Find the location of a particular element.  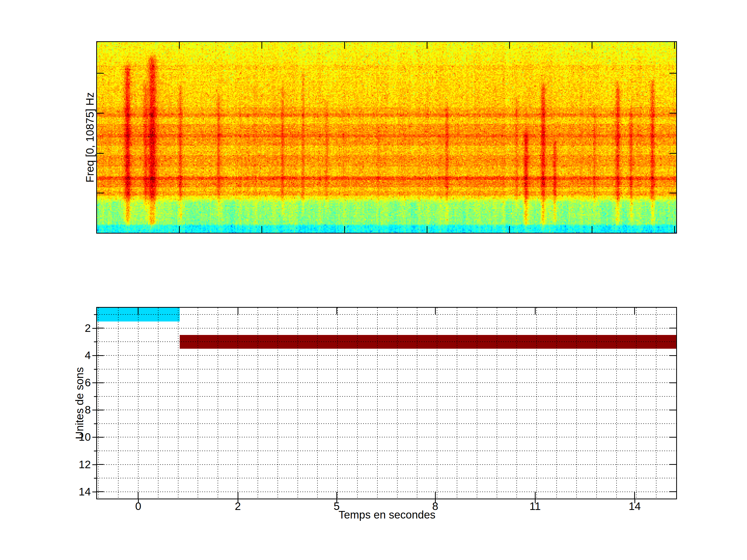

y-tick-label: 12 is located at coordinates (75, 464).